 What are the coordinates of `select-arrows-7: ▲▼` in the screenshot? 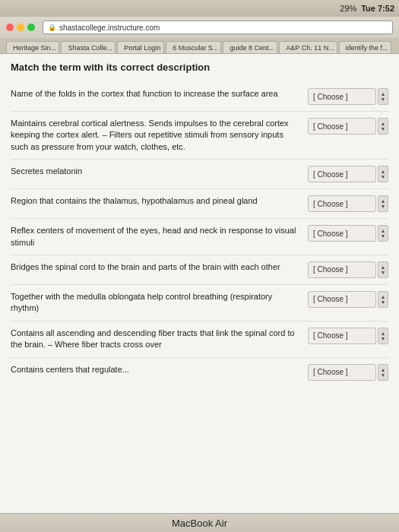 It's located at (383, 336).